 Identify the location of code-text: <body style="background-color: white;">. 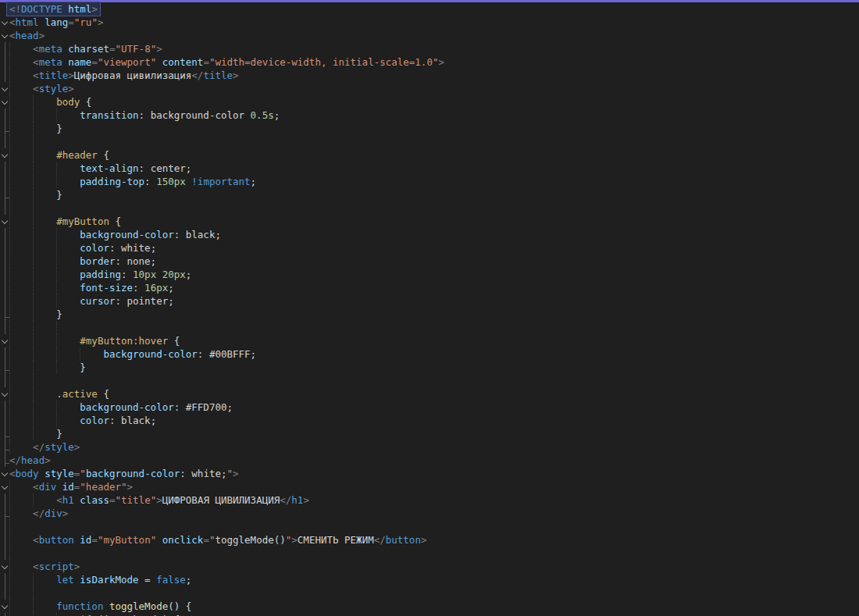
(124, 473).